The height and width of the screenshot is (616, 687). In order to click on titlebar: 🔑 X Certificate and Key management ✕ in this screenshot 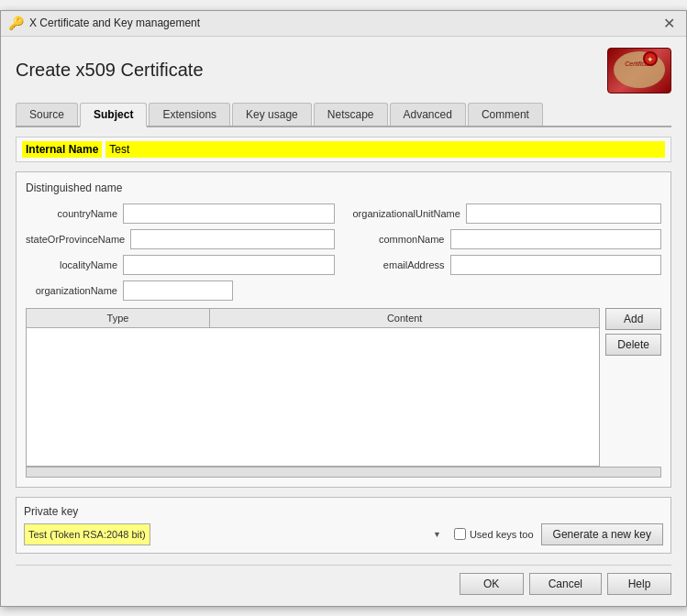, I will do `click(343, 24)`.